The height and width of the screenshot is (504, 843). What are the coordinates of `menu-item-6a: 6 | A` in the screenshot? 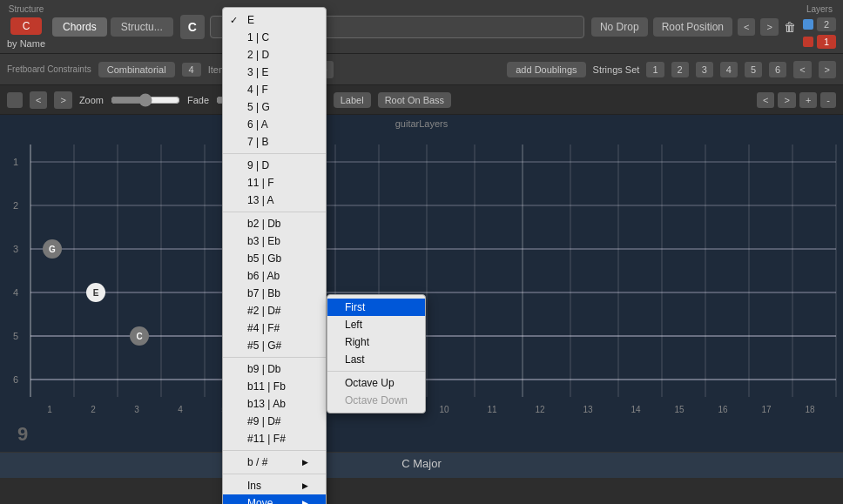 It's located at (274, 124).